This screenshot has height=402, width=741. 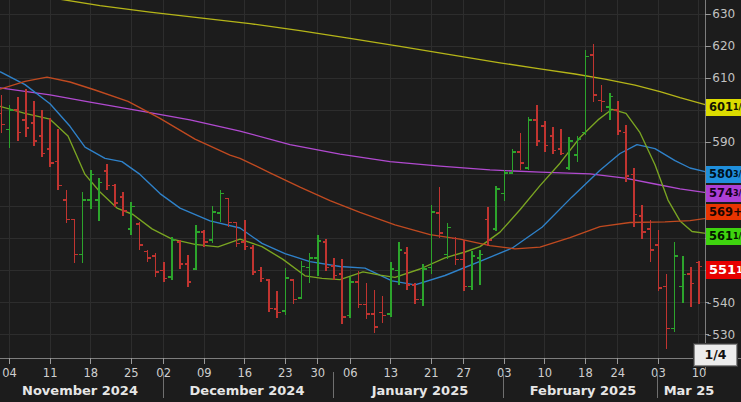 I want to click on date-tick-label: 10, so click(x=546, y=373).